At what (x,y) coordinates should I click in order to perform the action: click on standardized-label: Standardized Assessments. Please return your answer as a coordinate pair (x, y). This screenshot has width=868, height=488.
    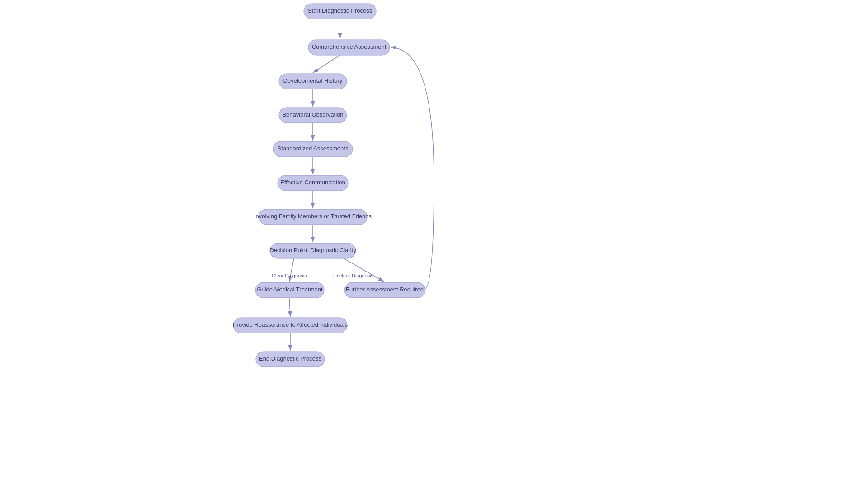
    Looking at the image, I should click on (313, 148).